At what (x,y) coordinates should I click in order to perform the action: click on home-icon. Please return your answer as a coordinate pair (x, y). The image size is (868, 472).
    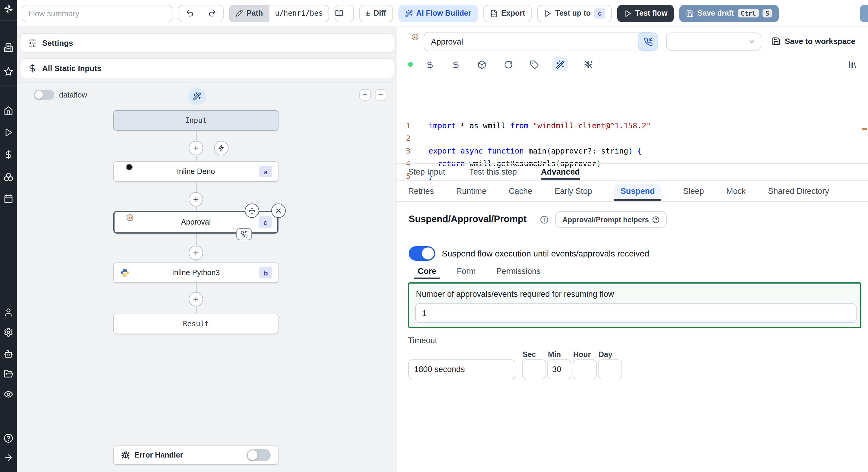
    Looking at the image, I should click on (8, 111).